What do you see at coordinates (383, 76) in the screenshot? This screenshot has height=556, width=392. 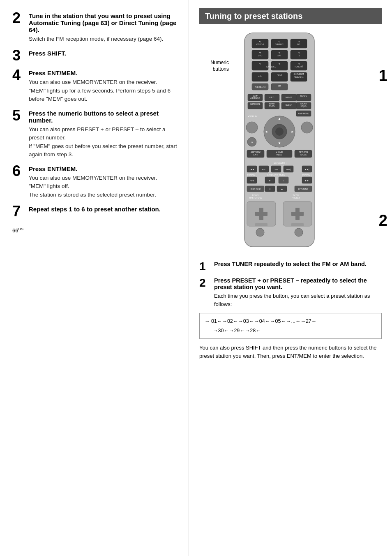 I see `callout-1: 1` at bounding box center [383, 76].